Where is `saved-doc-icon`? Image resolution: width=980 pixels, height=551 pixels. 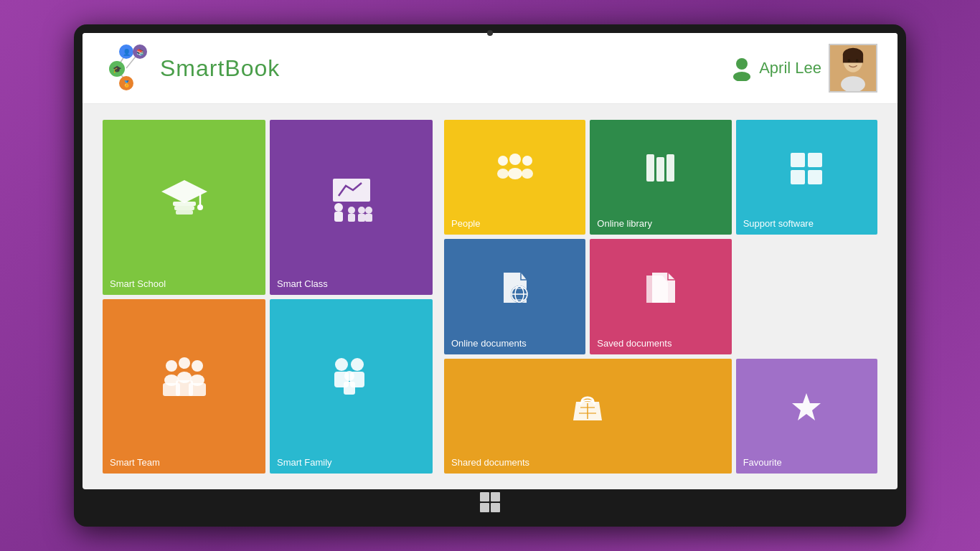 saved-doc-icon is located at coordinates (661, 288).